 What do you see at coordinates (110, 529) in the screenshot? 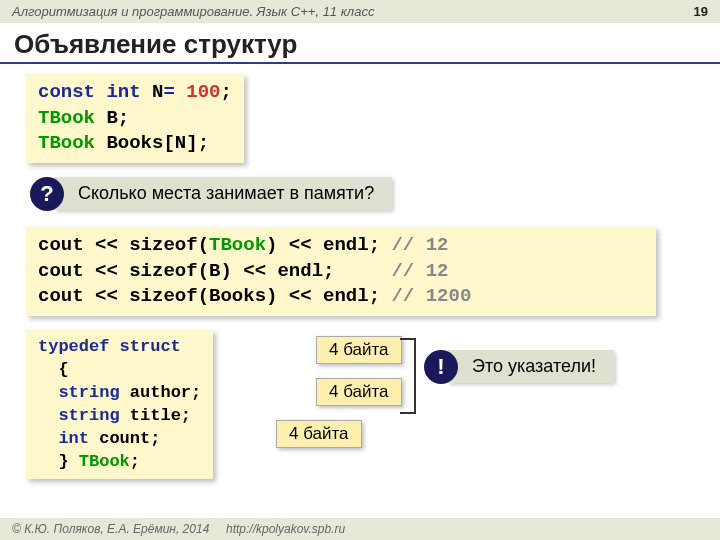
I see `copyright: © К.Ю. Поляков, Е.А. Ерёмин, 2014` at bounding box center [110, 529].